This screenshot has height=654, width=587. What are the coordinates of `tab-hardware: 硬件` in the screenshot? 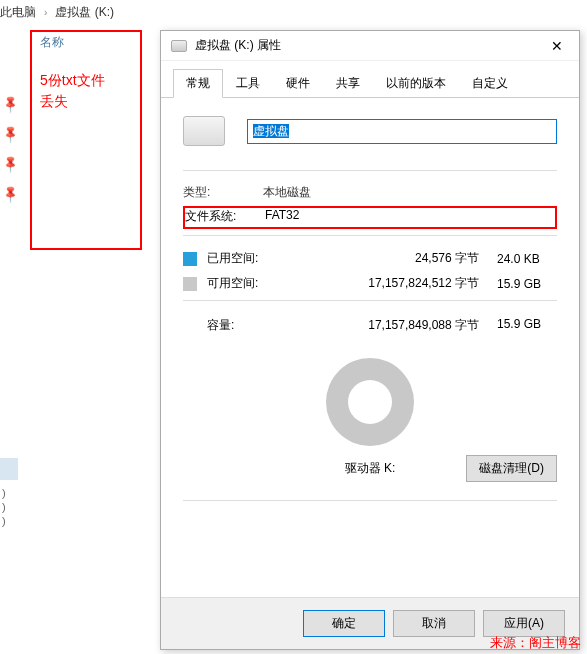 It's located at (298, 84).